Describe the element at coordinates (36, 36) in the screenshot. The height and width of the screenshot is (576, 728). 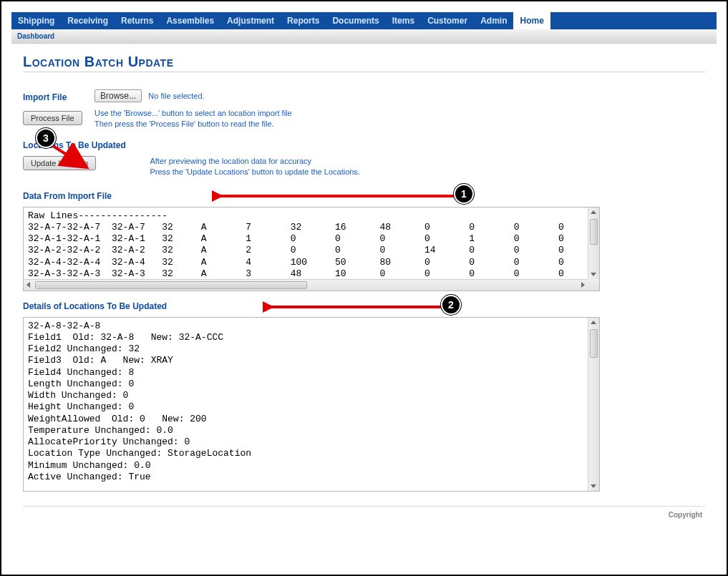
I see `subnav-dashboard: Dashboard` at that location.